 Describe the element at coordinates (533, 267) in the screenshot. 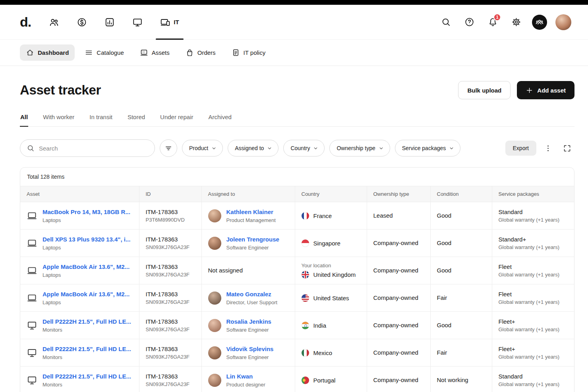

I see `service-package: Fleet` at that location.